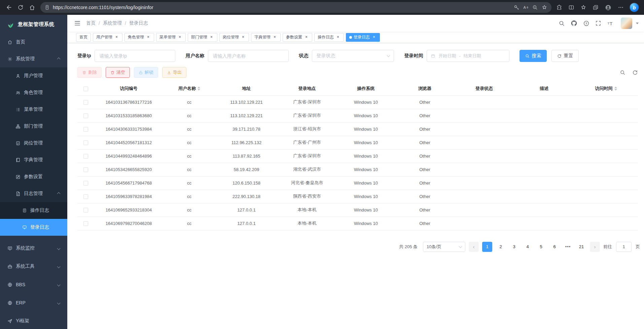  What do you see at coordinates (34, 126) in the screenshot?
I see `sidebar-item-departments: 部门管理` at bounding box center [34, 126].